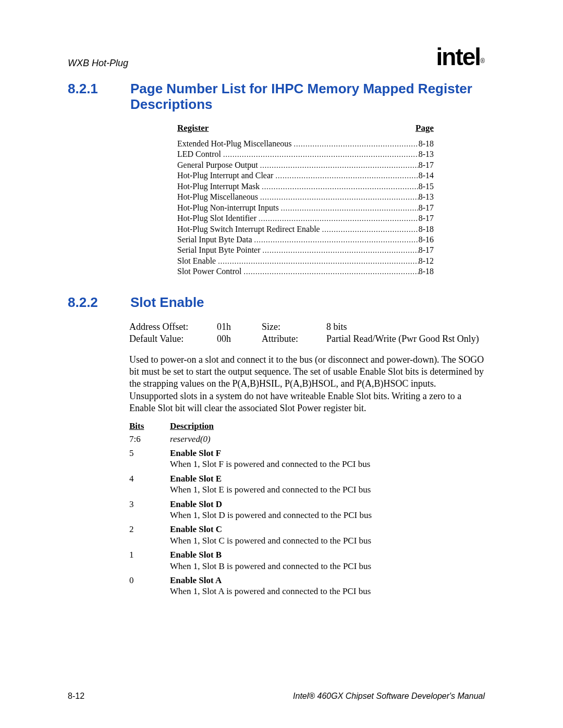  What do you see at coordinates (98, 64) in the screenshot?
I see `running-title: WXB Hot-Plug` at bounding box center [98, 64].